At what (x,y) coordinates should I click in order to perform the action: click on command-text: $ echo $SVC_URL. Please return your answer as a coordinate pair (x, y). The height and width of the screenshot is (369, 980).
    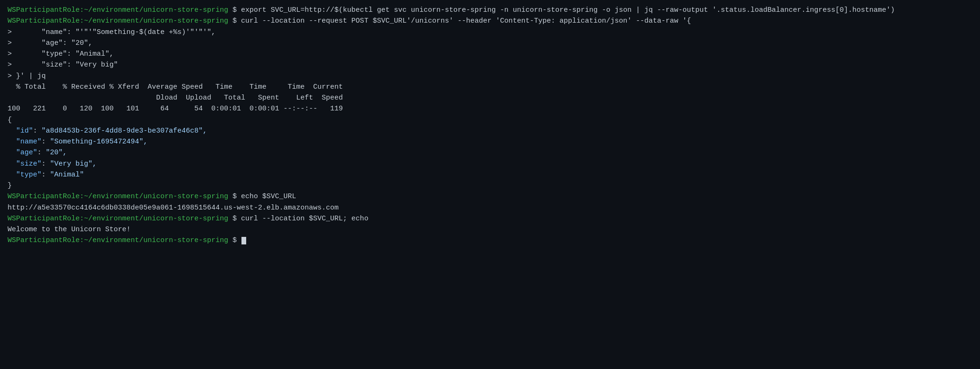
    Looking at the image, I should click on (262, 196).